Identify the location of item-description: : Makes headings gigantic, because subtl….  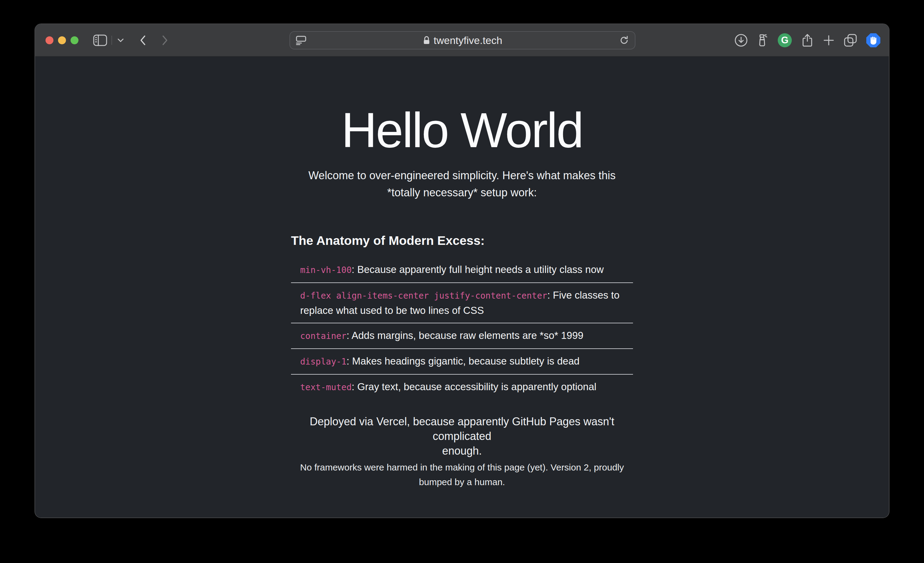
(463, 361).